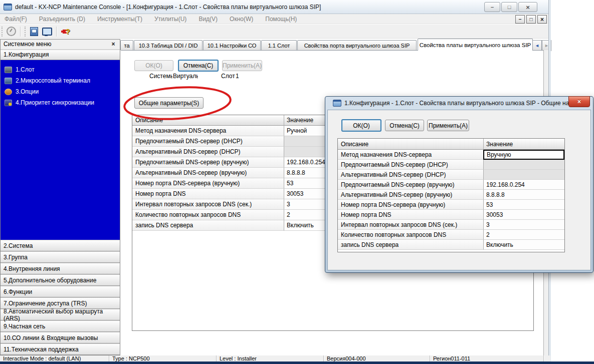 This screenshot has height=364, width=594. Describe the element at coordinates (34, 32) in the screenshot. I see `system-device-icon` at that location.